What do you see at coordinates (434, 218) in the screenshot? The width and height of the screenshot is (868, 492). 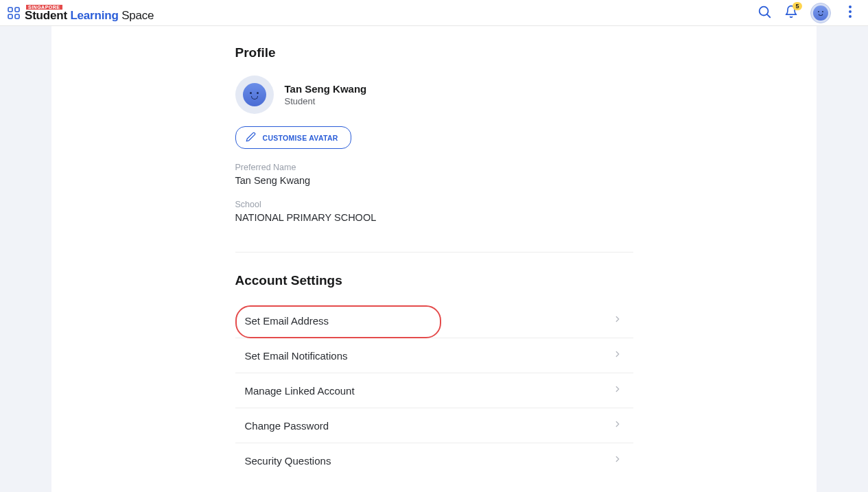 I see `school-value: NATIONAL PRIMARY SCHOOL` at bounding box center [434, 218].